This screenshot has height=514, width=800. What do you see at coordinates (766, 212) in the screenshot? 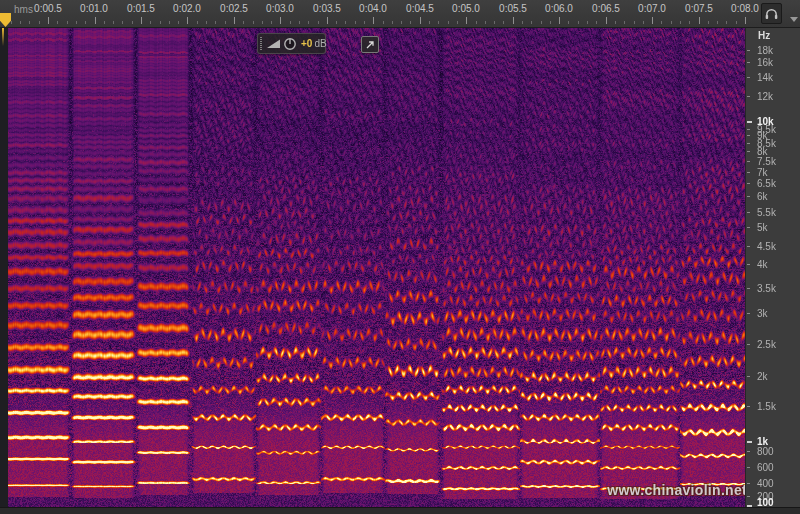
I see `frequency-label: 5.5k` at bounding box center [766, 212].